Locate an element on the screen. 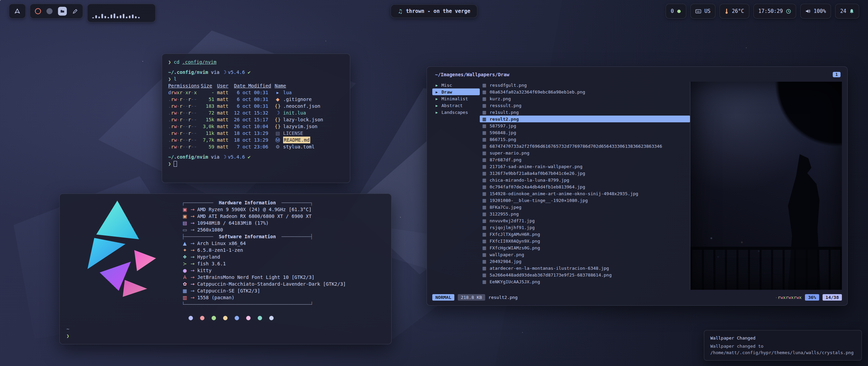  file-list-item: ▦super-mario.png is located at coordinates (585, 153).